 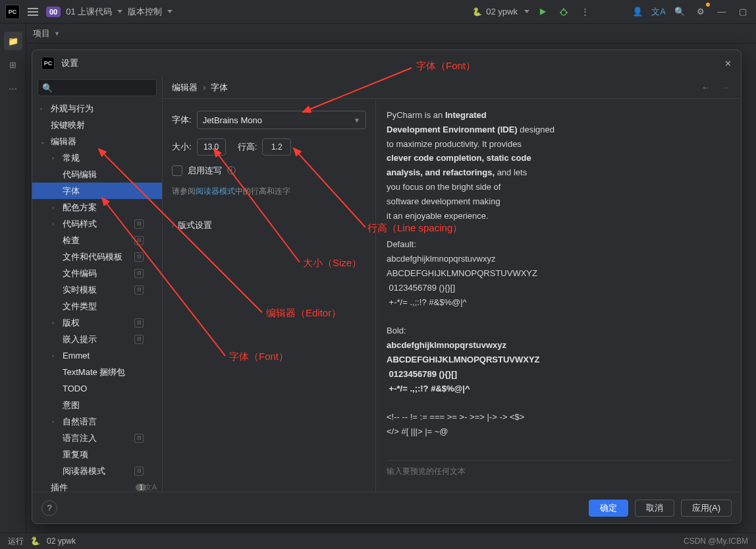 What do you see at coordinates (743, 12) in the screenshot?
I see `maximize-icon: ▢` at bounding box center [743, 12].